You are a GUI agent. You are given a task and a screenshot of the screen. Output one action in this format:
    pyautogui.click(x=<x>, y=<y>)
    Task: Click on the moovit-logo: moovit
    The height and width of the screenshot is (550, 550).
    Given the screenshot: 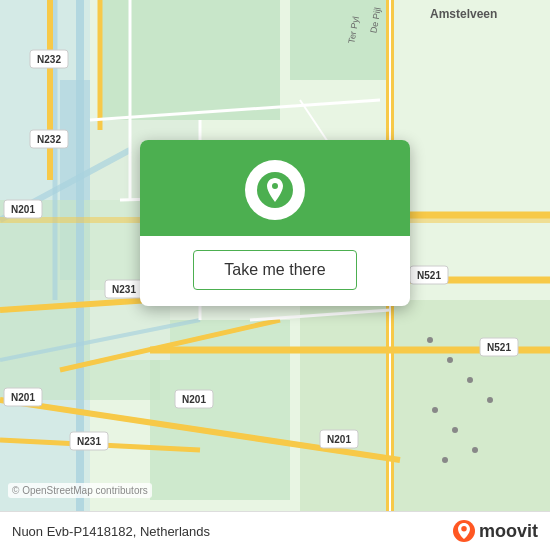 What is the action you would take?
    pyautogui.click(x=496, y=531)
    